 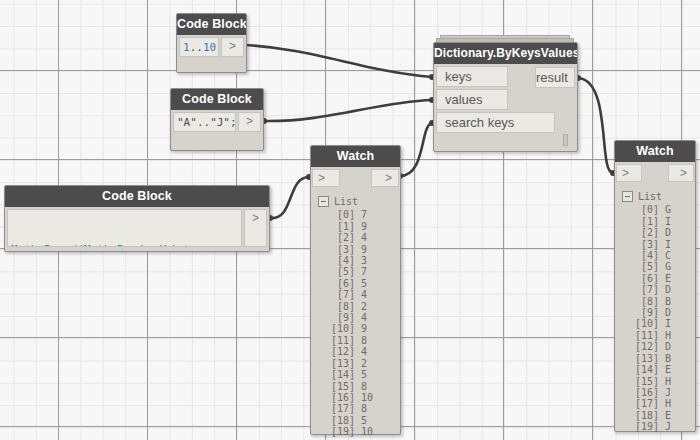 What do you see at coordinates (359, 323) in the screenshot?
I see `list-items: [0]7 [1]9 [2]4 [3]9 [4]3 [5]7 [6]5 [7]4 …` at bounding box center [359, 323].